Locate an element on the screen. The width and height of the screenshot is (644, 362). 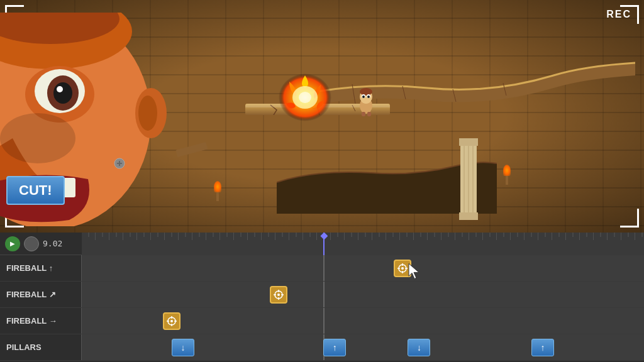
track-lane-pillars: ↓ ↑ ↓ ↑ is located at coordinates (363, 347).